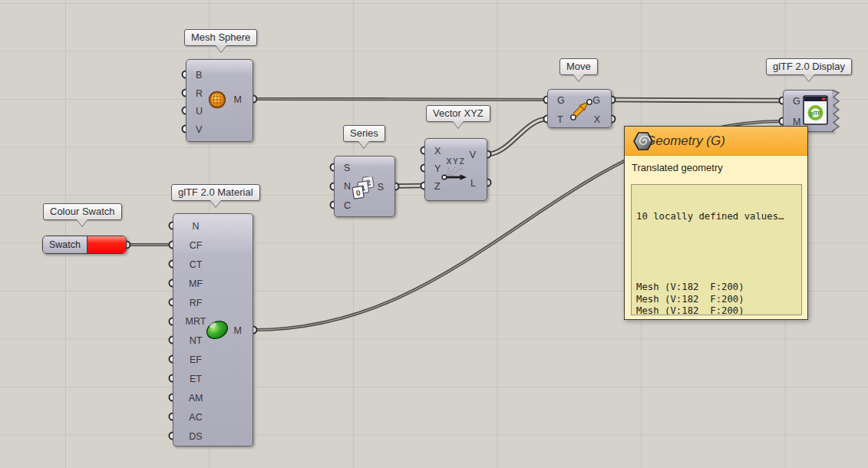 Image resolution: width=868 pixels, height=468 pixels. I want to click on move-inputs: GT, so click(556, 110).